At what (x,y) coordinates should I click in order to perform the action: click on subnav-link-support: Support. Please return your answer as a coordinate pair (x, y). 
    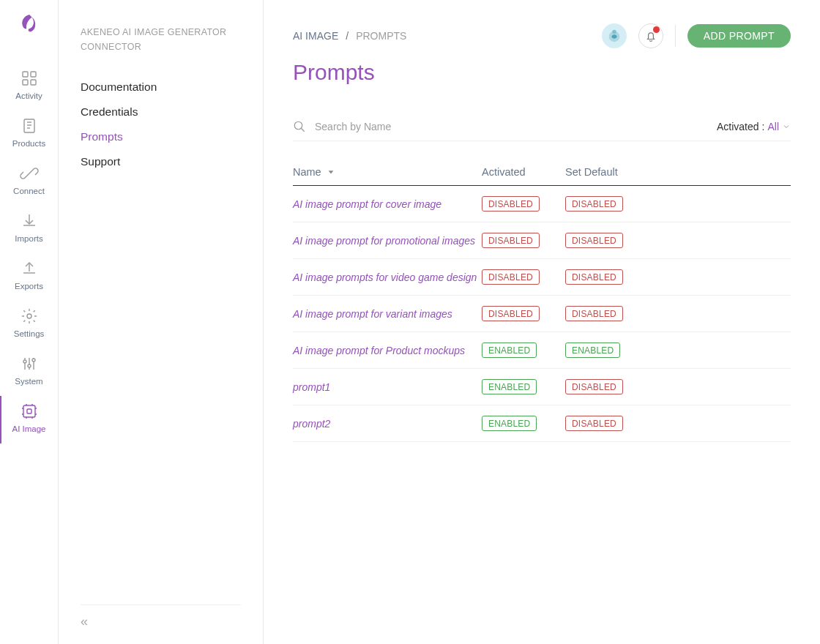
    Looking at the image, I should click on (161, 162).